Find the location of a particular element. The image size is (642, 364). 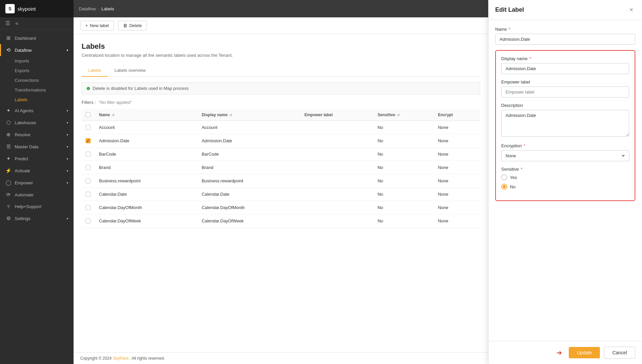

encryption-select: None AES-256 RSA is located at coordinates (565, 156).